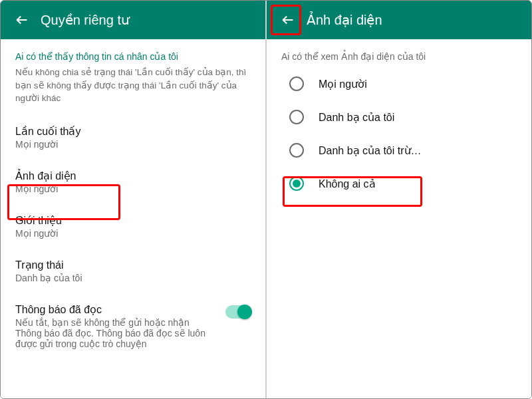  I want to click on item-title: Lần cuối thấy, so click(133, 132).